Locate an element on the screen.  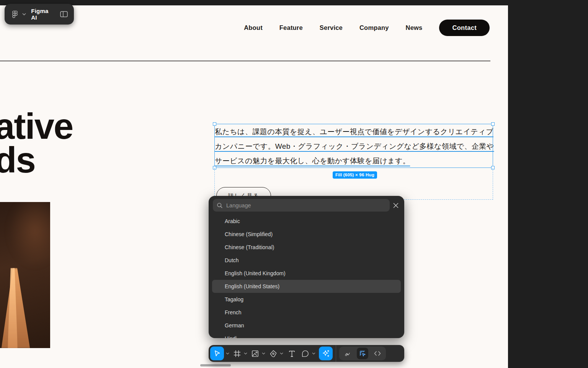
language-option-label: Tagalog is located at coordinates (234, 299).